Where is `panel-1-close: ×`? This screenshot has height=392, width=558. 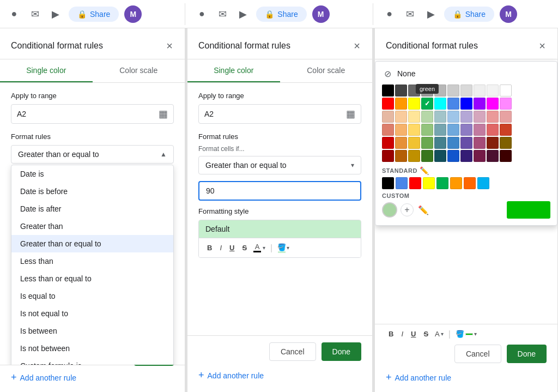 panel-1-close: × is located at coordinates (169, 46).